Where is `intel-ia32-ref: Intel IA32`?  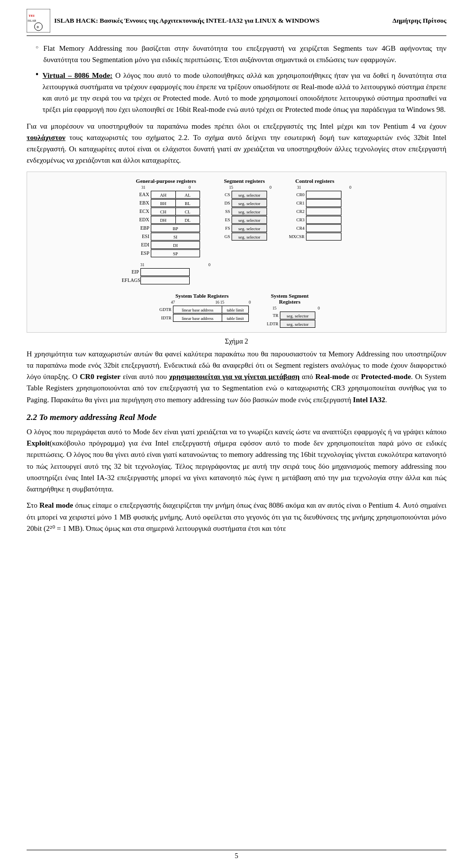 intel-ia32-ref: Intel IA32 is located at coordinates (369, 400).